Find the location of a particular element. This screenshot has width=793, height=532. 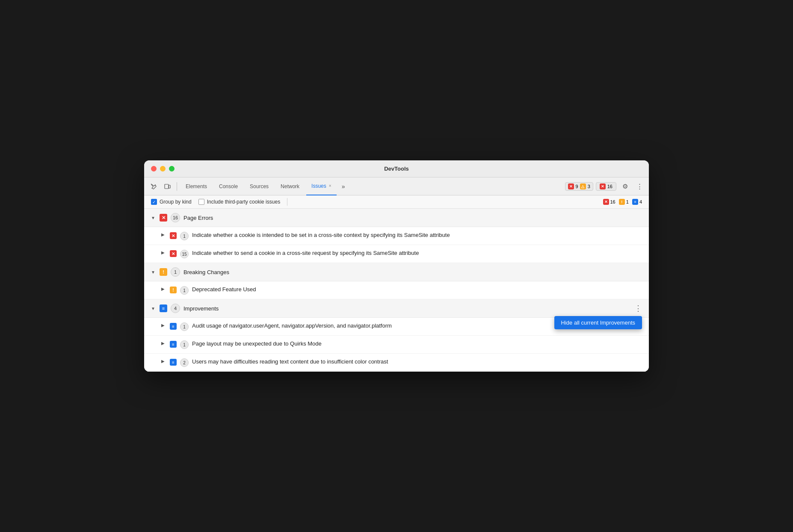

tab-issues: Issues × is located at coordinates (322, 186).